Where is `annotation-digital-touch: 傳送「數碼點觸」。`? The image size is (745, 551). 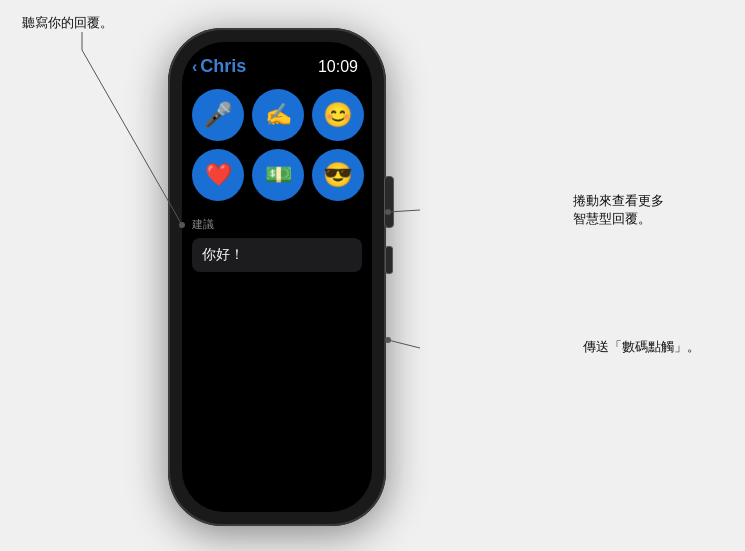
annotation-digital-touch: 傳送「數碼點觸」。 is located at coordinates (643, 347).